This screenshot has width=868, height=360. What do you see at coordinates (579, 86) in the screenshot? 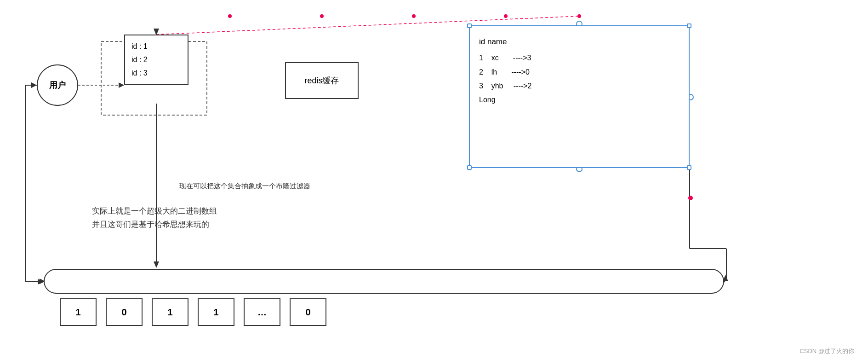
I see `data-table-row3: 3 yhb ---->2` at bounding box center [579, 86].